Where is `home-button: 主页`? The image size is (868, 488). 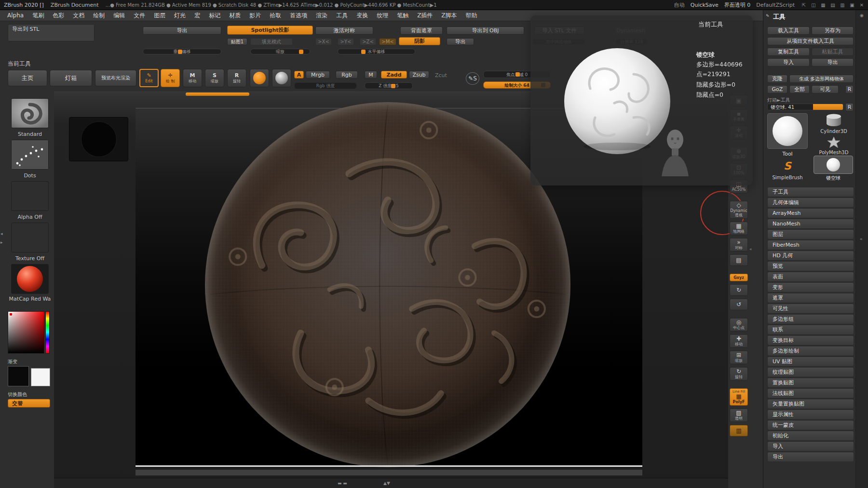
home-button: 主页 is located at coordinates (27, 78).